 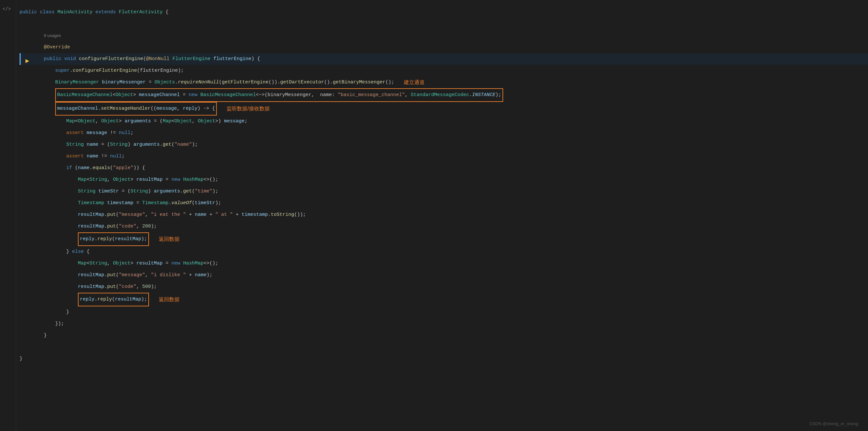 What do you see at coordinates (177, 264) in the screenshot?
I see `kw-new3: new` at bounding box center [177, 264].